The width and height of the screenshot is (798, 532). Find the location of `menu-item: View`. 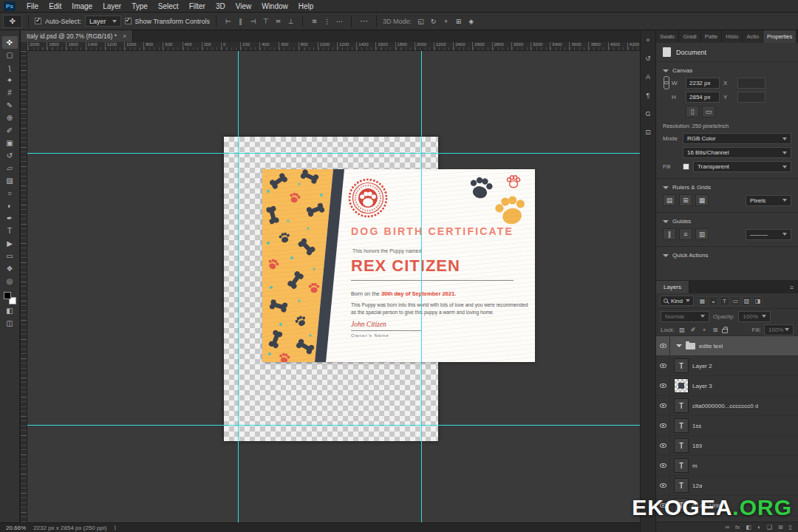

menu-item: View is located at coordinates (244, 6).